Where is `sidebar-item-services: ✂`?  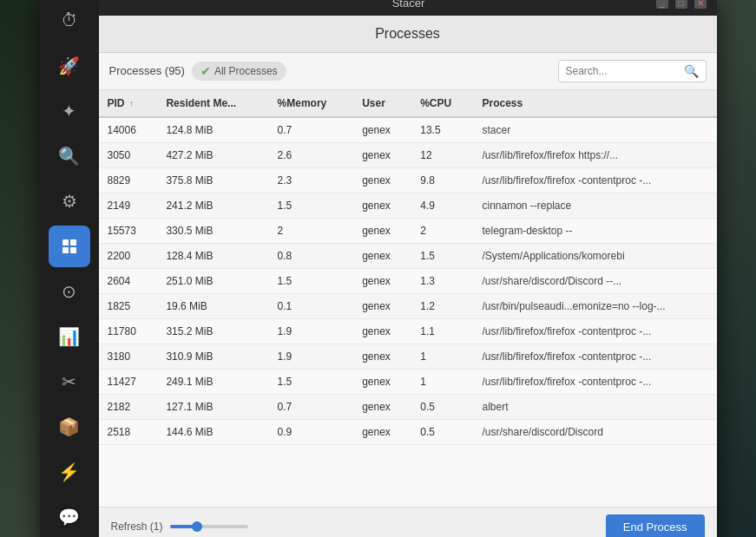
sidebar-item-services: ✂ is located at coordinates (69, 382).